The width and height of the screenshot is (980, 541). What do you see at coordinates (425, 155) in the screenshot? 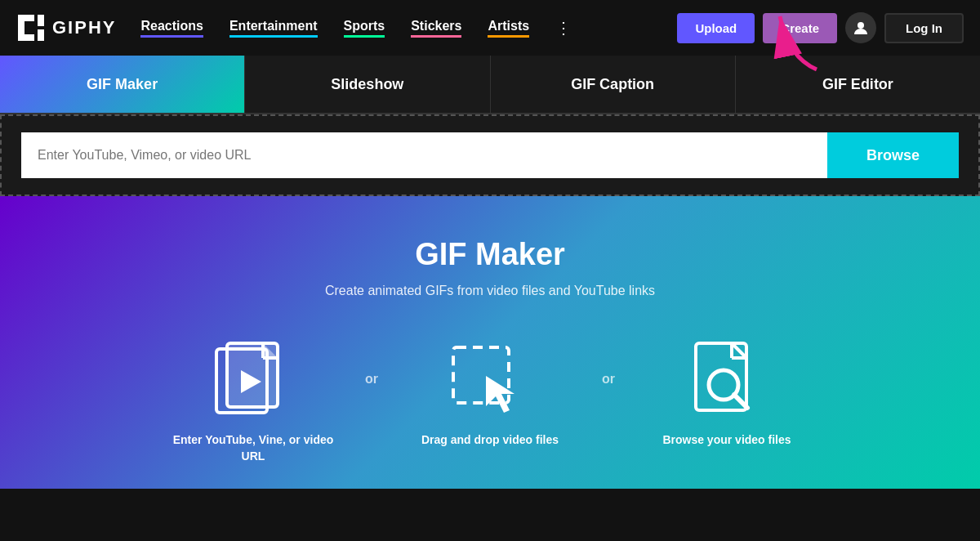
I see `url-input` at bounding box center [425, 155].